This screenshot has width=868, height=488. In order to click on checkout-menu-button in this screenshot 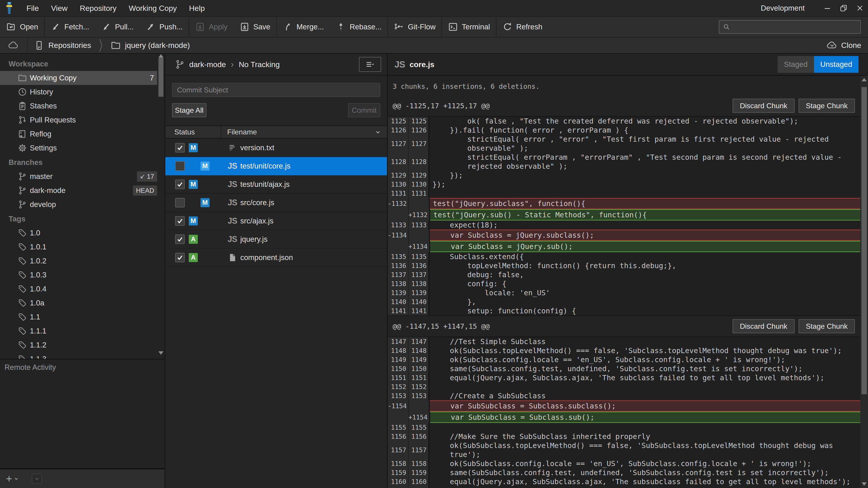, I will do `click(37, 479)`.